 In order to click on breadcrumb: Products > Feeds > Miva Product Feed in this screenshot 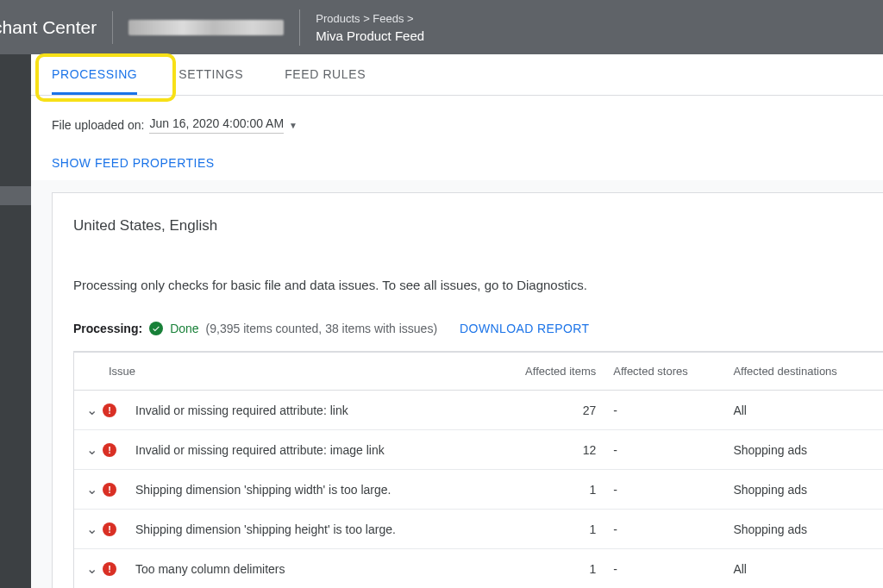, I will do `click(362, 28)`.